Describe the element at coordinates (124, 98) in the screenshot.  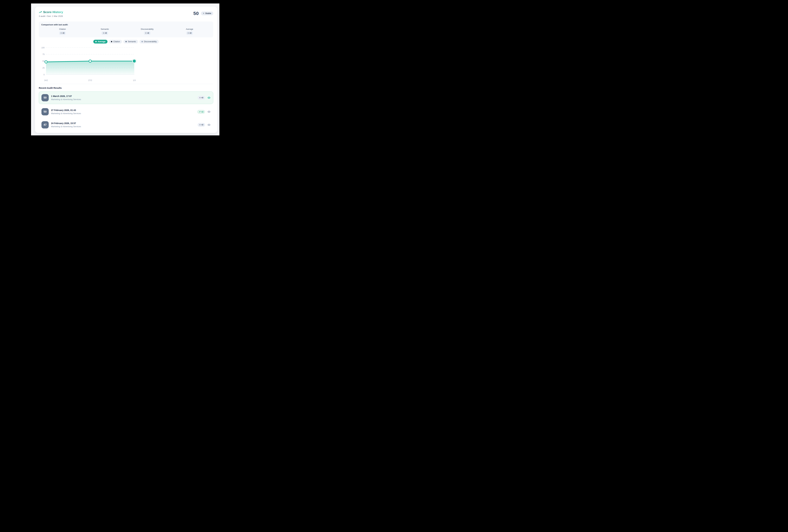
I see `audit-item-text: 1 March 2026, 17:07 Marketing & Advertis…` at that location.